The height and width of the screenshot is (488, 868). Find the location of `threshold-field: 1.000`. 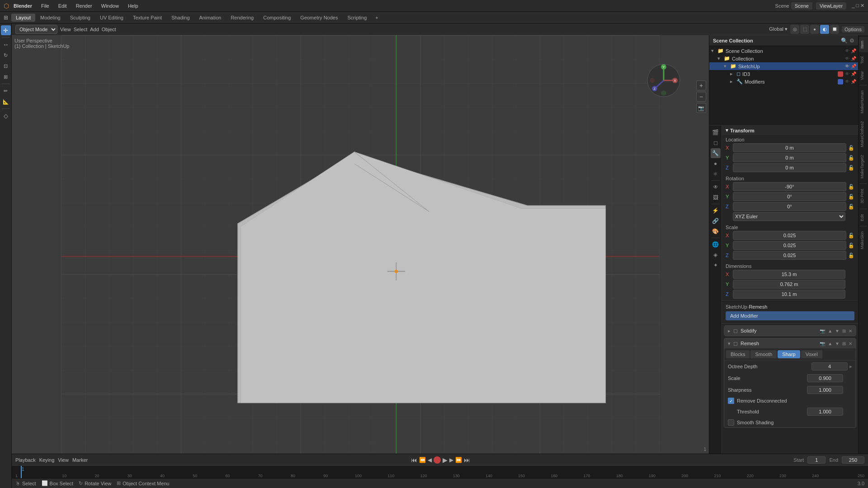

threshold-field: 1.000 is located at coordinates (825, 412).